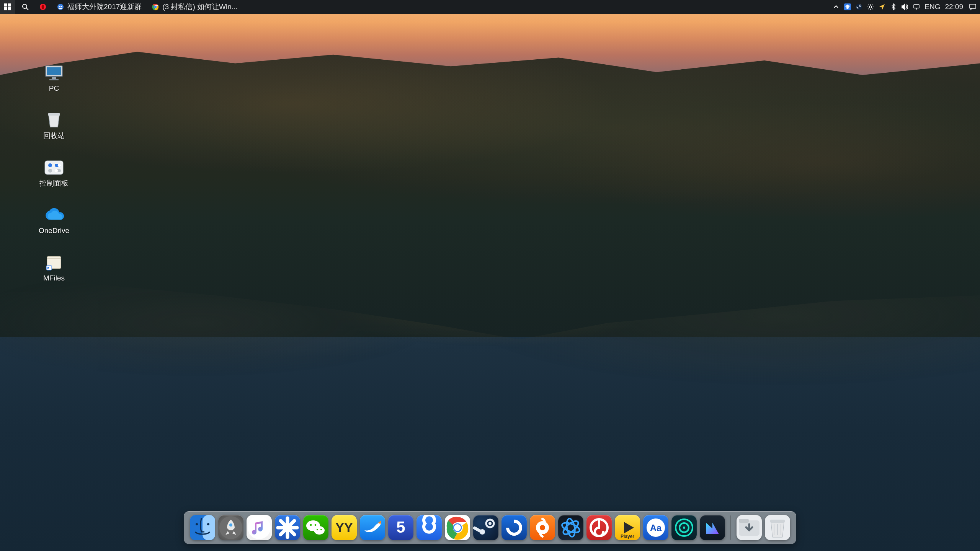 The image size is (980, 551). Describe the element at coordinates (429, 528) in the screenshot. I see `dock-baidu-pan` at that location.